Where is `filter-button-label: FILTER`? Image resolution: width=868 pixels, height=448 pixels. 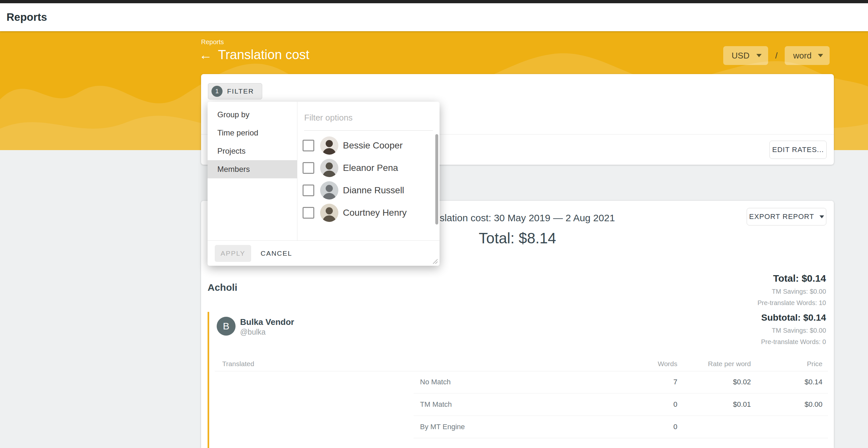
filter-button-label: FILTER is located at coordinates (241, 92).